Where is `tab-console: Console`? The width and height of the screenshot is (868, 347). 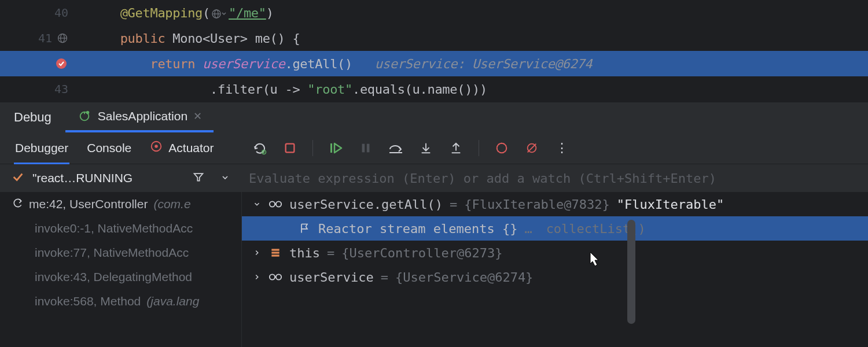 tab-console: Console is located at coordinates (109, 148).